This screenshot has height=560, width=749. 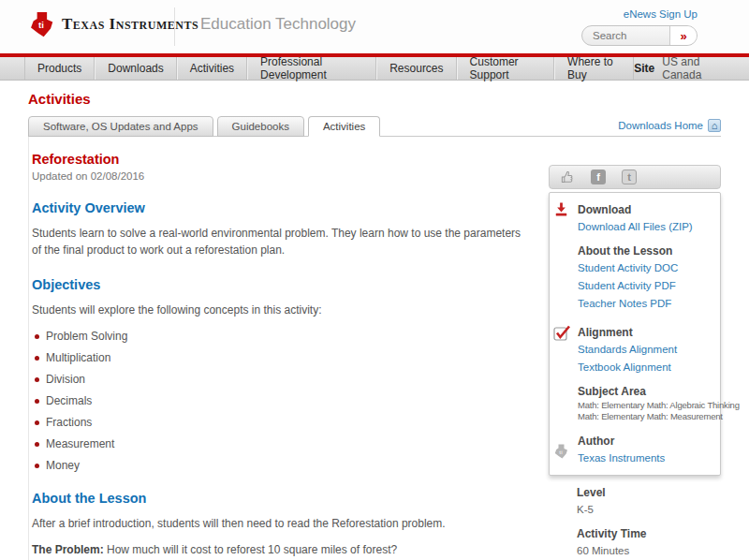 What do you see at coordinates (691, 68) in the screenshot?
I see `site-region: US and Canada` at bounding box center [691, 68].